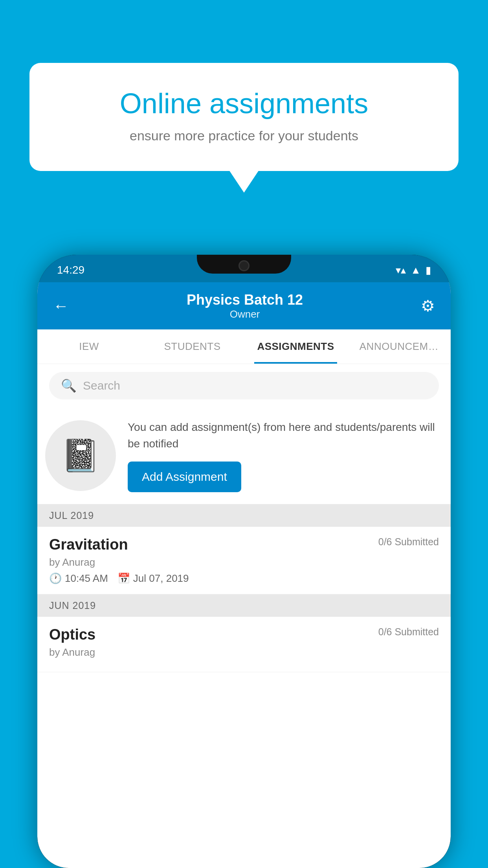 This screenshot has width=488, height=868. What do you see at coordinates (245, 306) in the screenshot?
I see `header-title-section: Physics Batch 12 Owner` at bounding box center [245, 306].